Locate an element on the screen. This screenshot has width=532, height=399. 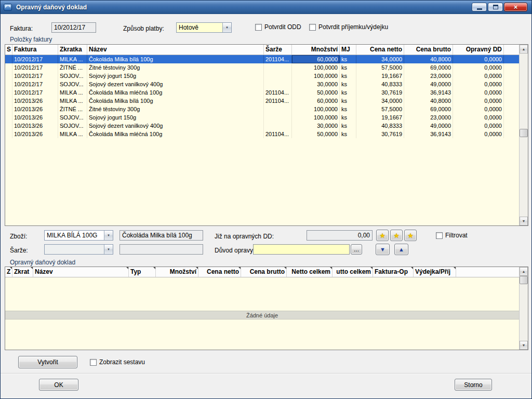
column-header: Výdejka/Příj is located at coordinates (435, 272).